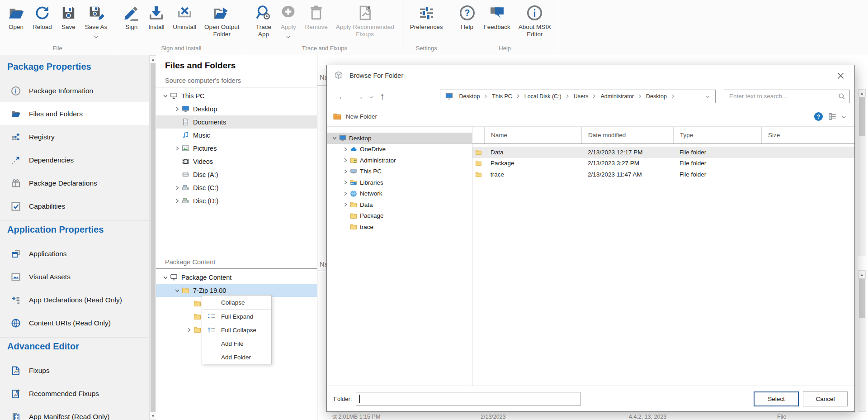 The width and height of the screenshot is (868, 420). I want to click on context-menu-item-add-file: Add File, so click(237, 344).